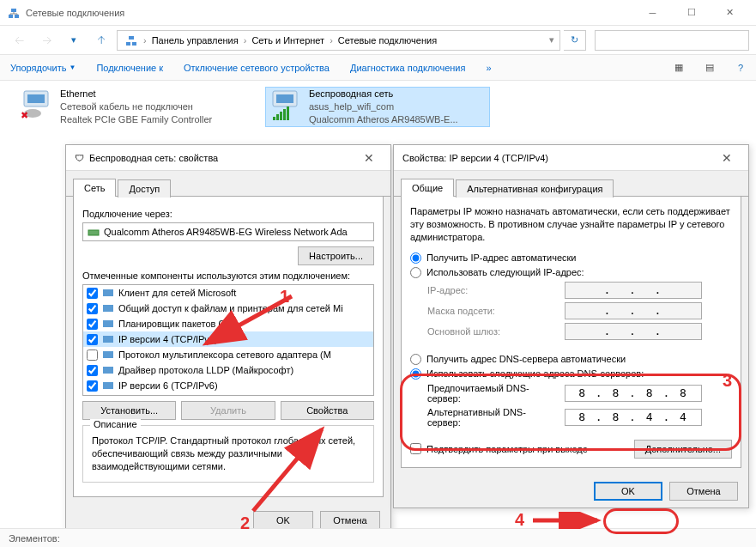 Image resolution: width=756 pixels, height=547 pixels. Describe the element at coordinates (136, 106) in the screenshot. I see `adapter-status: Сетевой кабель не подключен` at that location.